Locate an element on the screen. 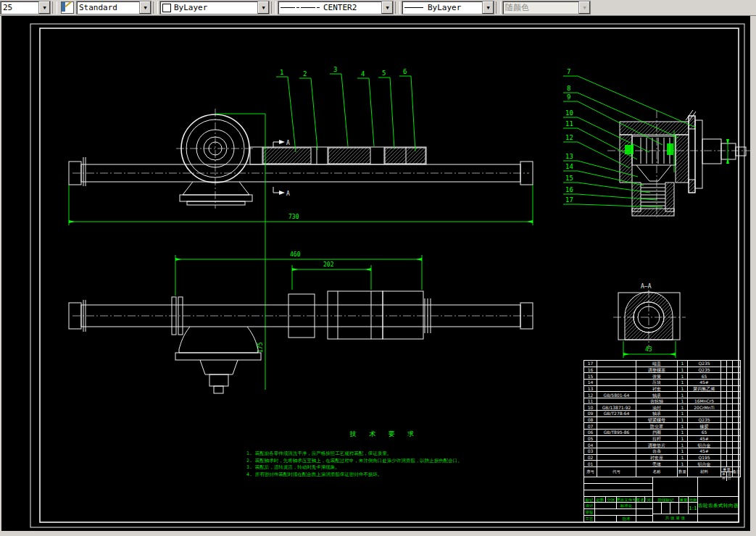  dim-overall-length: 730 is located at coordinates (294, 217).